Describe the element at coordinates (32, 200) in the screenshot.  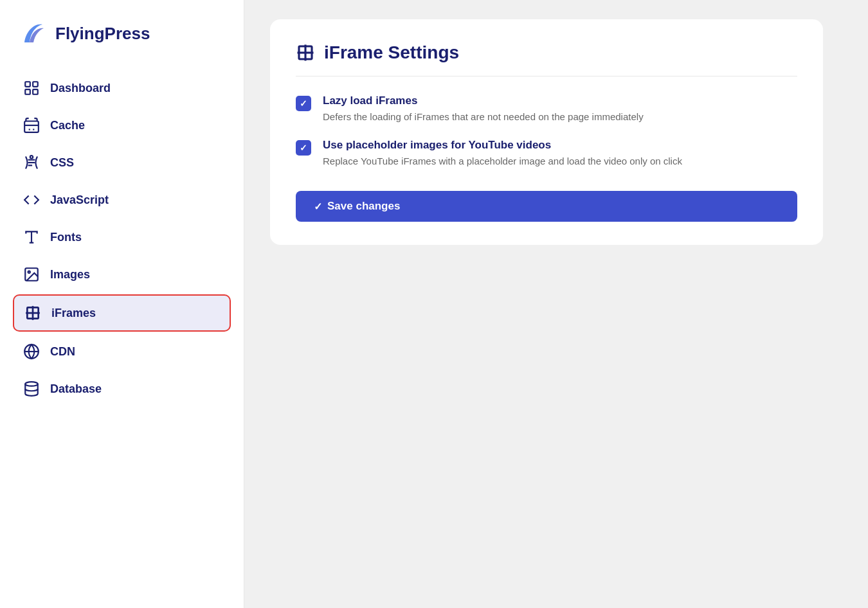
I see `javascript-icon` at that location.